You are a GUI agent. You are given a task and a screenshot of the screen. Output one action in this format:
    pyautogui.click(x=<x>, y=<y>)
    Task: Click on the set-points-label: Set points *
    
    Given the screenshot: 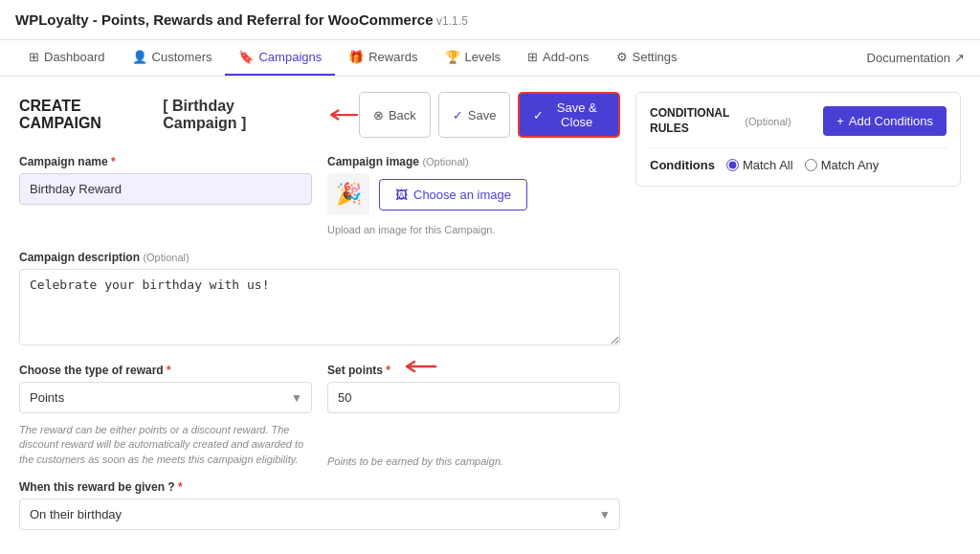 What is the action you would take?
    pyautogui.click(x=474, y=367)
    